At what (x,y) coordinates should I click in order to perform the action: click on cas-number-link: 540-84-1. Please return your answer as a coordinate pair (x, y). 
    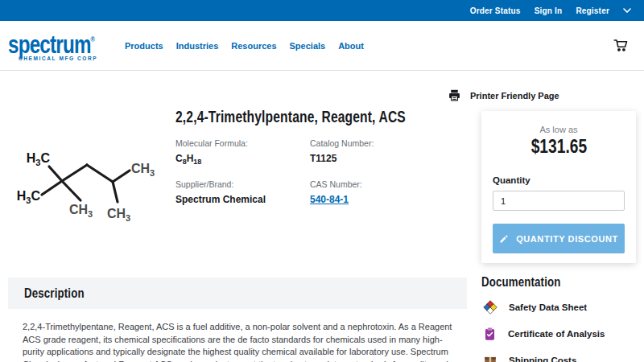
    Looking at the image, I should click on (329, 200).